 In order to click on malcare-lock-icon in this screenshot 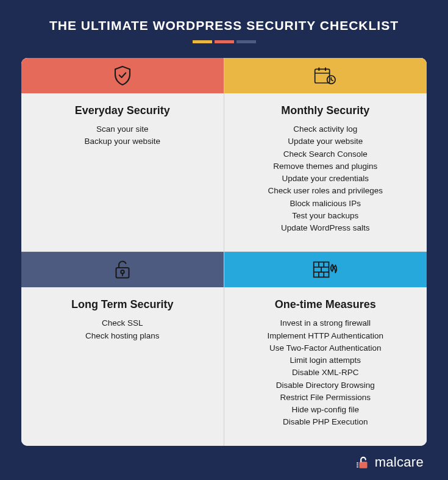, I will do `click(363, 462)`.